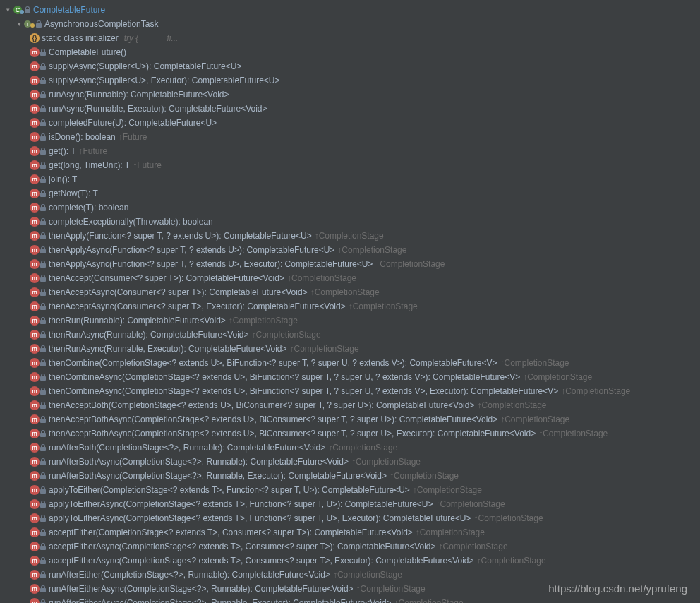 The image size is (700, 603). I want to click on method-signature: thenCombineAsync(CompletionStage<? exten…, so click(303, 391).